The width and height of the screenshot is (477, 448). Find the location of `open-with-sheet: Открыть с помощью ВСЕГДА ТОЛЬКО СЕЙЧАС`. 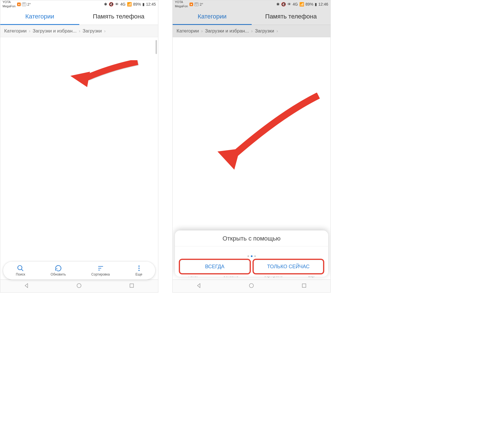

open-with-sheet: Открыть с помощью ВСЕГДА ТОЛЬКО СЕЙЧАС is located at coordinates (252, 254).